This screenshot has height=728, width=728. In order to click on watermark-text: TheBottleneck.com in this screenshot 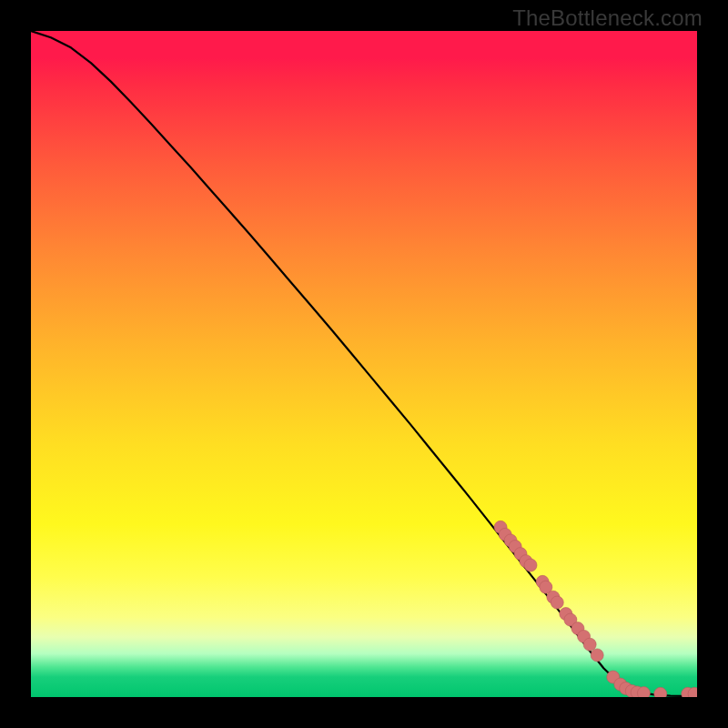, I will do `click(608, 18)`.